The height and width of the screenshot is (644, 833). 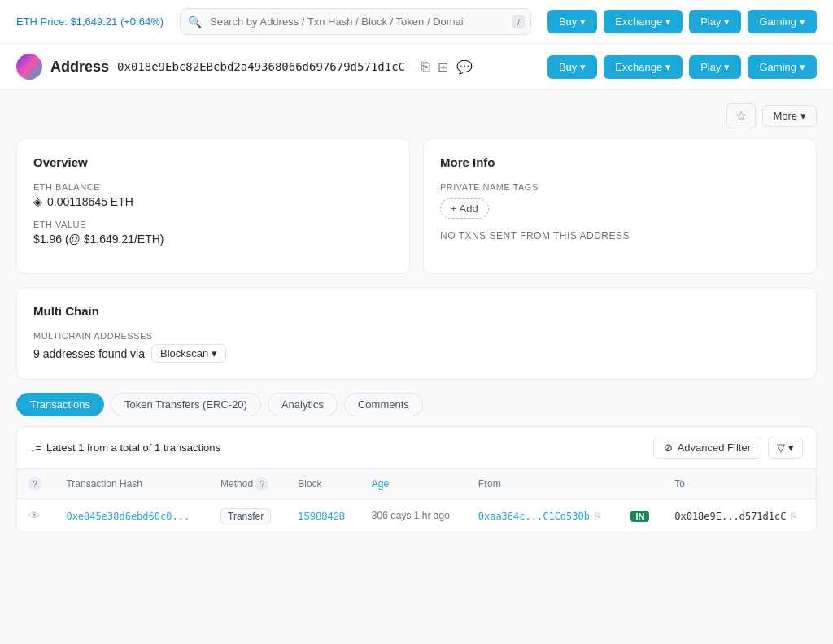 What do you see at coordinates (741, 115) in the screenshot?
I see `star-button: ☆` at bounding box center [741, 115].